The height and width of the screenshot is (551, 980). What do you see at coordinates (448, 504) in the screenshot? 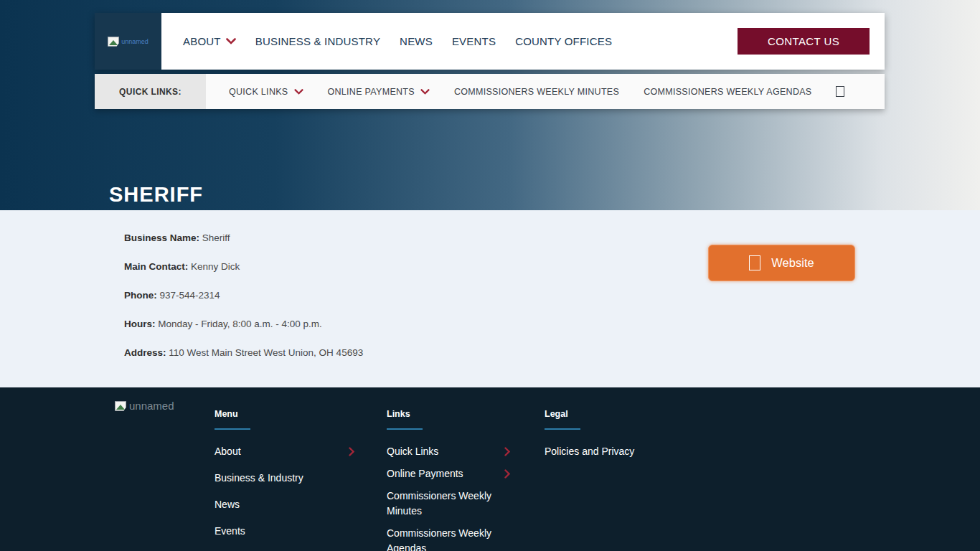
I see `footer-link-label: Commissioners Weekly Minutes` at bounding box center [448, 504].